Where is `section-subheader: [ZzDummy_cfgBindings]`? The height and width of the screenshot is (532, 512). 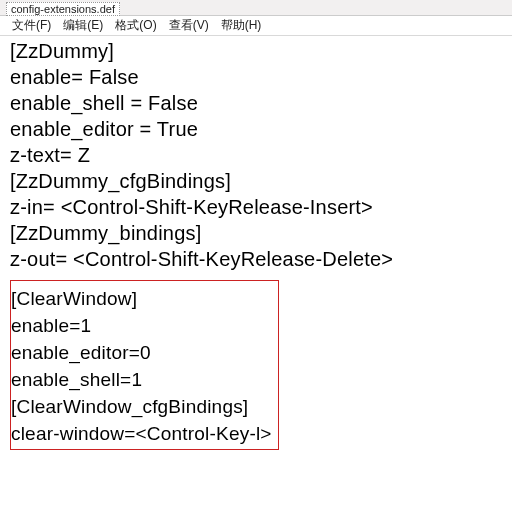 section-subheader: [ZzDummy_cfgBindings] is located at coordinates (261, 181).